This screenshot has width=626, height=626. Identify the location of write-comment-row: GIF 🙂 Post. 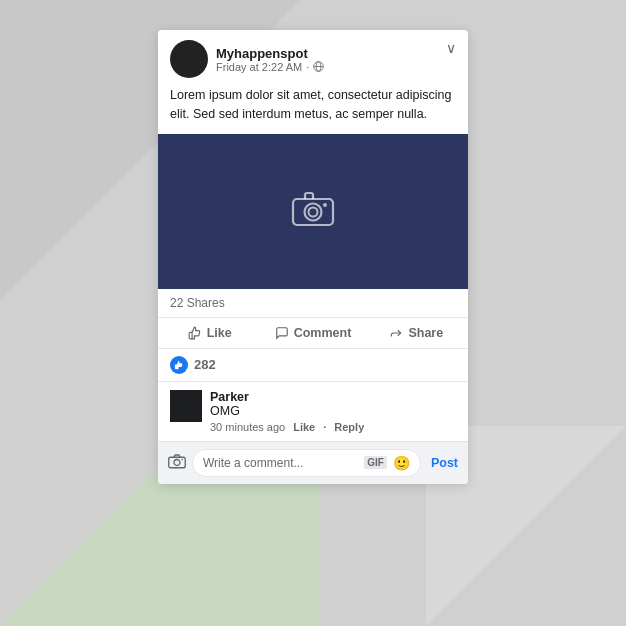
(313, 463).